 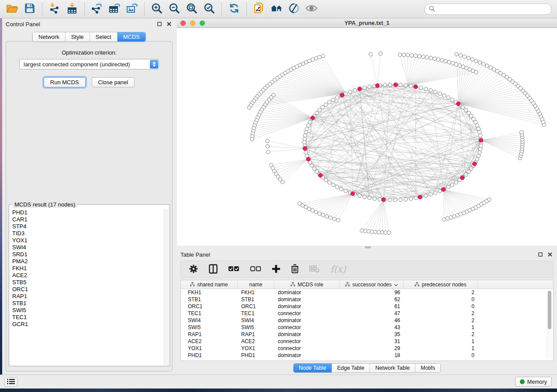 What do you see at coordinates (89, 37) in the screenshot?
I see `control-panel-tabs: Network Style Select MCDS` at bounding box center [89, 37].